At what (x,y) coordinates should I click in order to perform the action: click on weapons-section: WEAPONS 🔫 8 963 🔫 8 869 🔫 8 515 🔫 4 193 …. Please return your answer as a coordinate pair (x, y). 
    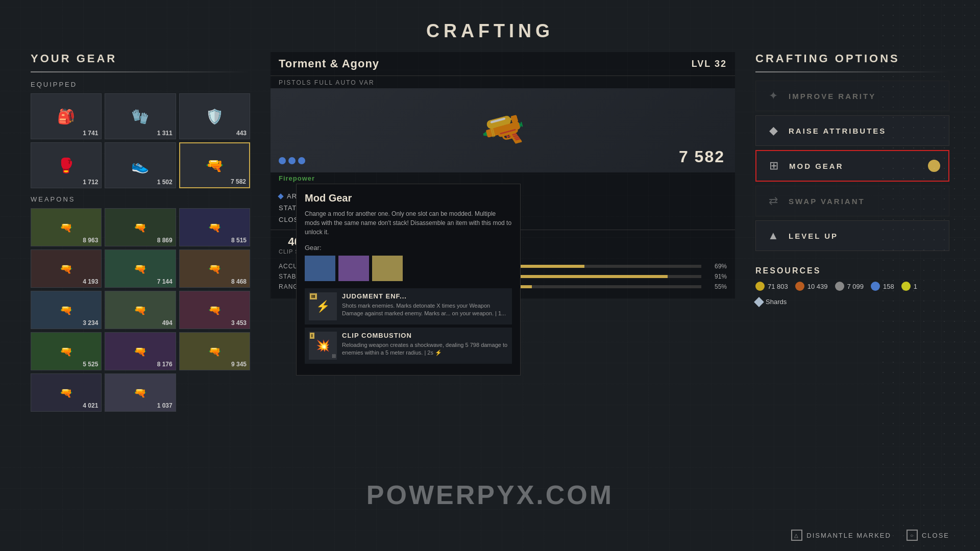
    Looking at the image, I should click on (140, 304).